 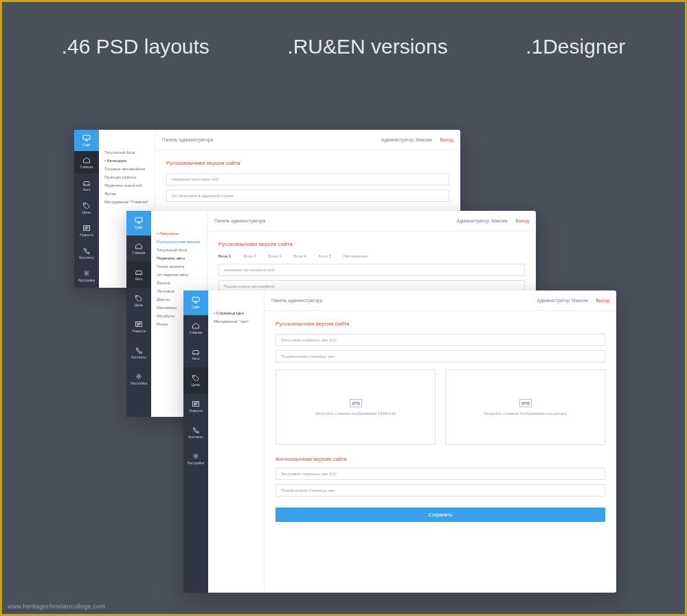 What do you see at coordinates (126, 161) in the screenshot?
I see `subnav-item: Категории` at bounding box center [126, 161].